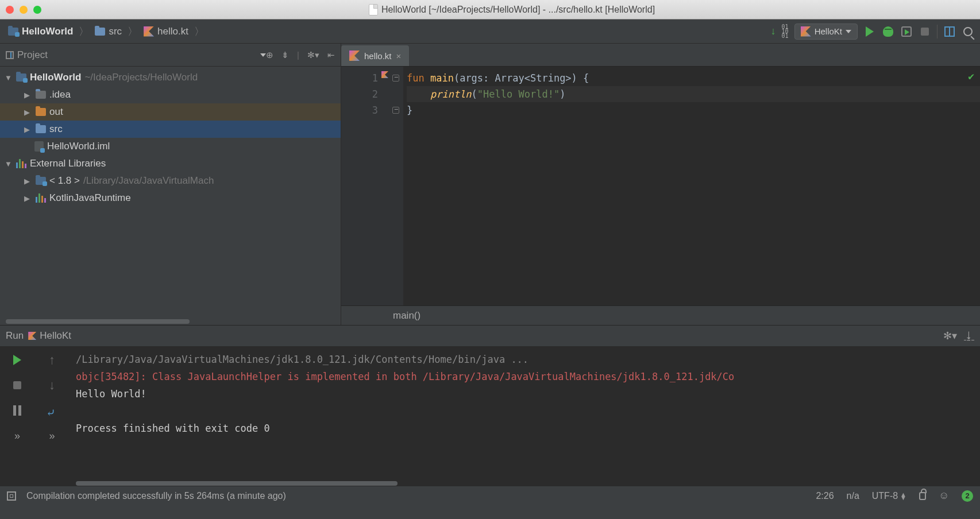  I want to click on code-text: (, so click(474, 94).